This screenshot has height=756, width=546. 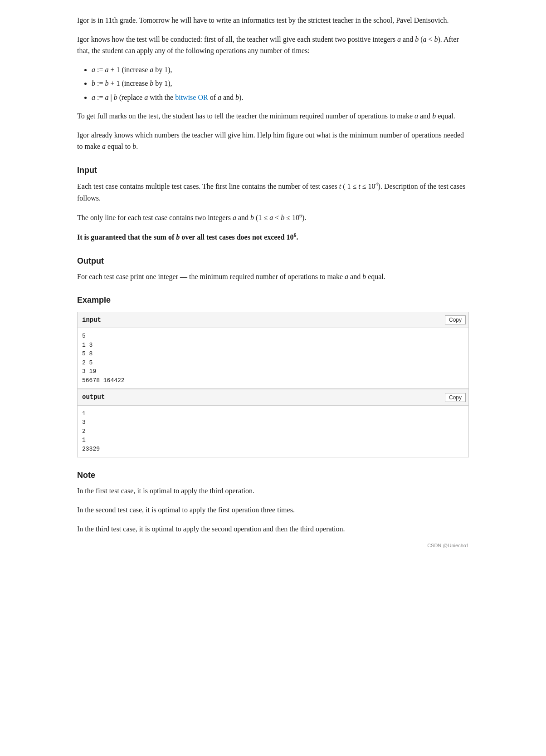 What do you see at coordinates (273, 218) in the screenshot?
I see `input-para2: The only line for each test case contain…` at bounding box center [273, 218].